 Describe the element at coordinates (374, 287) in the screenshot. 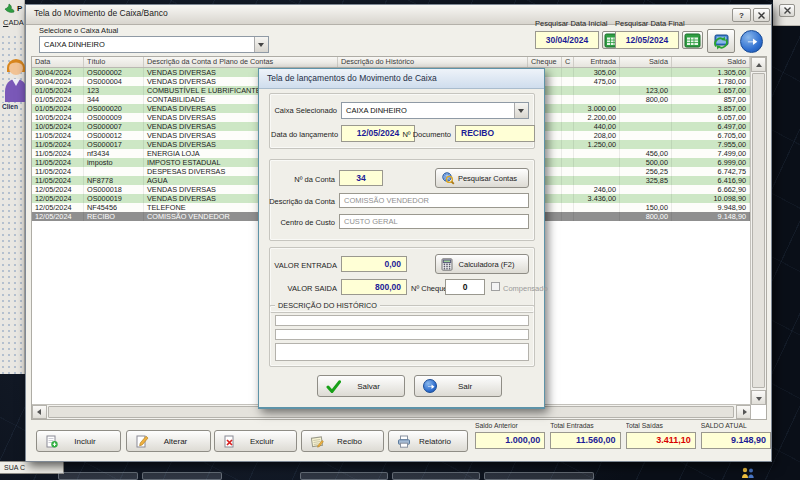

I see `valor-saida-input: 800,00` at that location.